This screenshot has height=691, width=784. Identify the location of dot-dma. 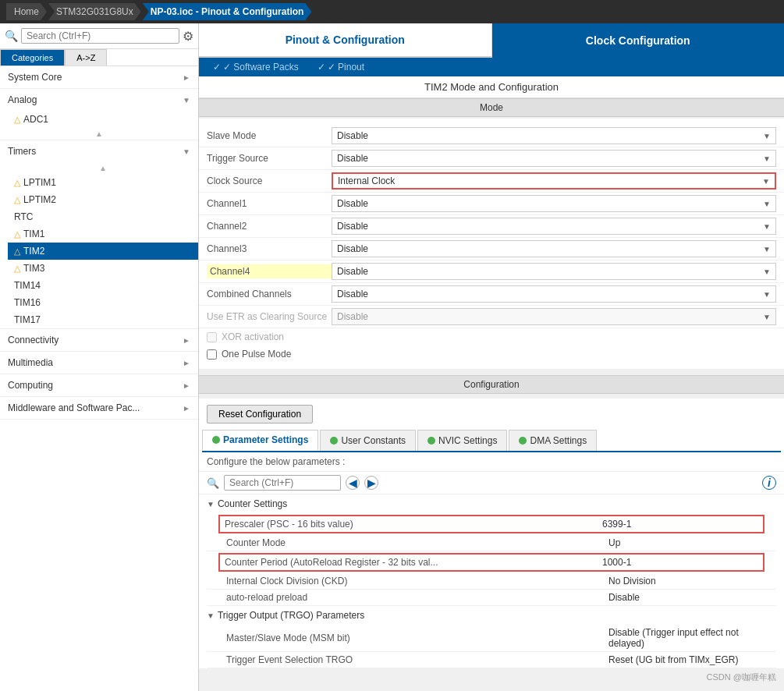
(523, 441).